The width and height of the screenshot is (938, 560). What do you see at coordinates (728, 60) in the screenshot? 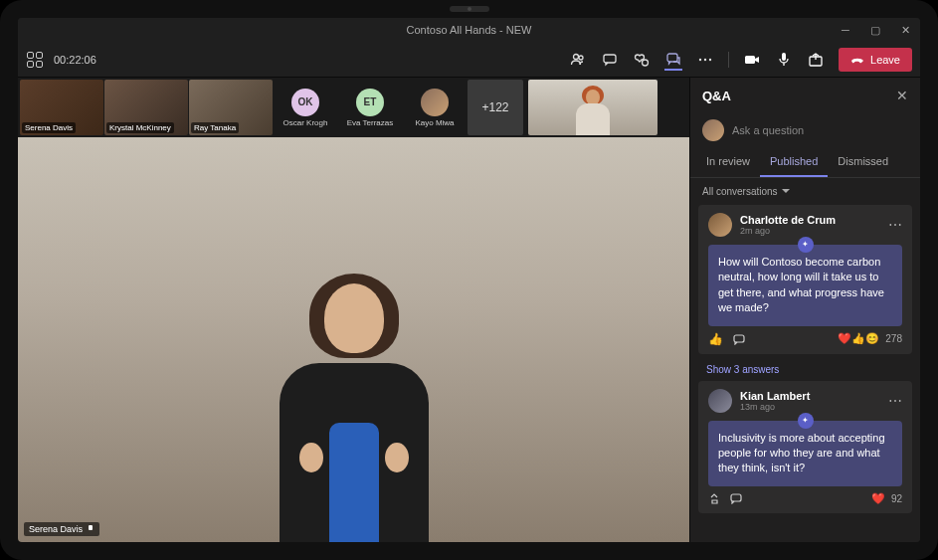
I see `toolbar-divider` at bounding box center [728, 60].